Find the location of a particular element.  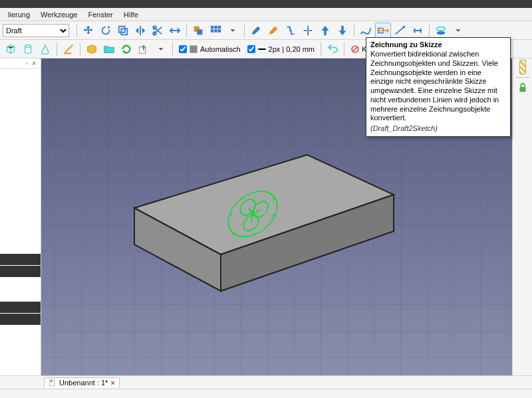

cone-icon is located at coordinates (45, 49).